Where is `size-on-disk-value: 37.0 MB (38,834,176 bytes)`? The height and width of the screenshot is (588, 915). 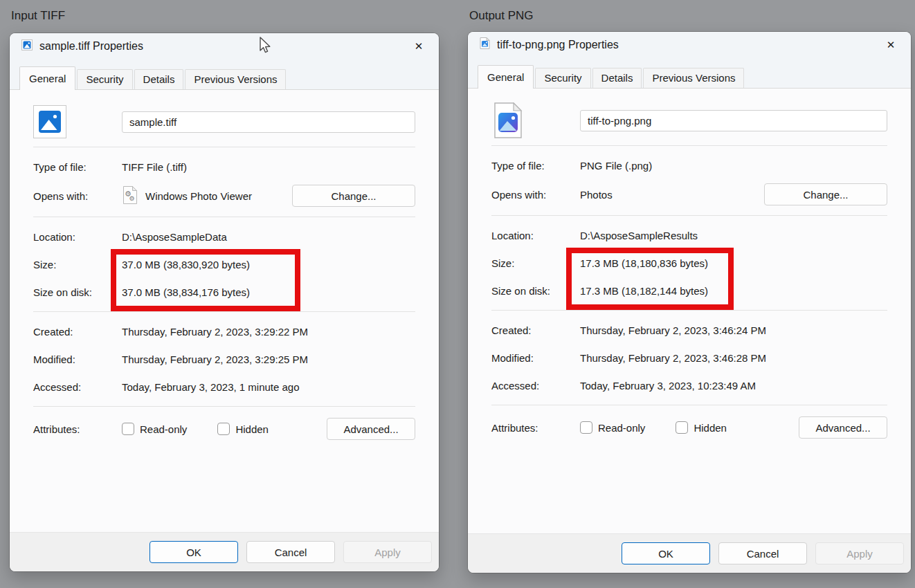
size-on-disk-value: 37.0 MB (38,834,176 bytes) is located at coordinates (185, 292).